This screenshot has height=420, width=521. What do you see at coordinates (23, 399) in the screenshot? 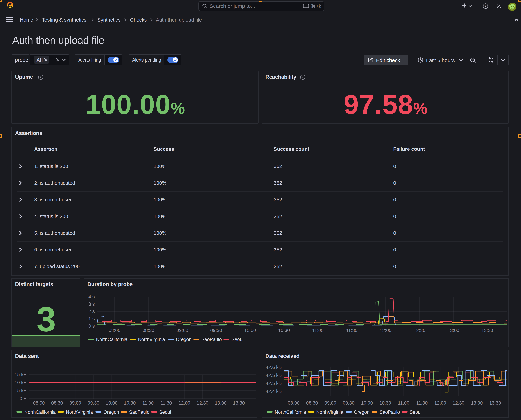
I see `svg-text: 0 B` at bounding box center [23, 399].